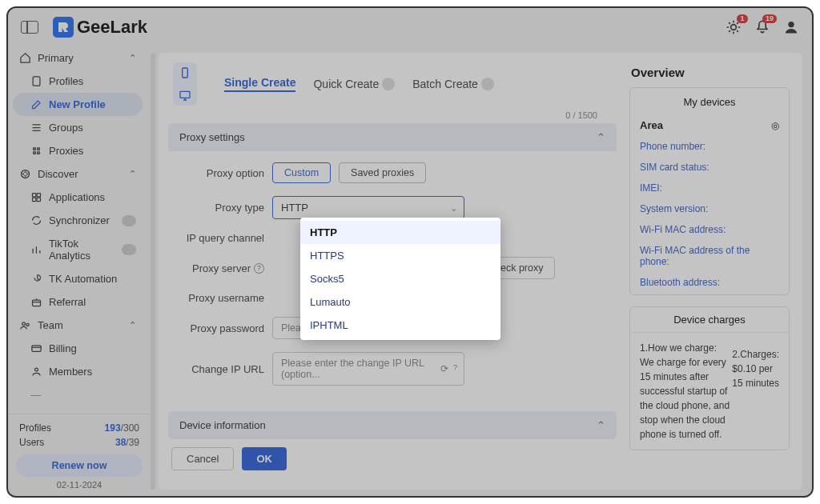 This screenshot has width=820, height=504. Describe the element at coordinates (709, 209) in the screenshot. I see `device-row: System version:` at that location.